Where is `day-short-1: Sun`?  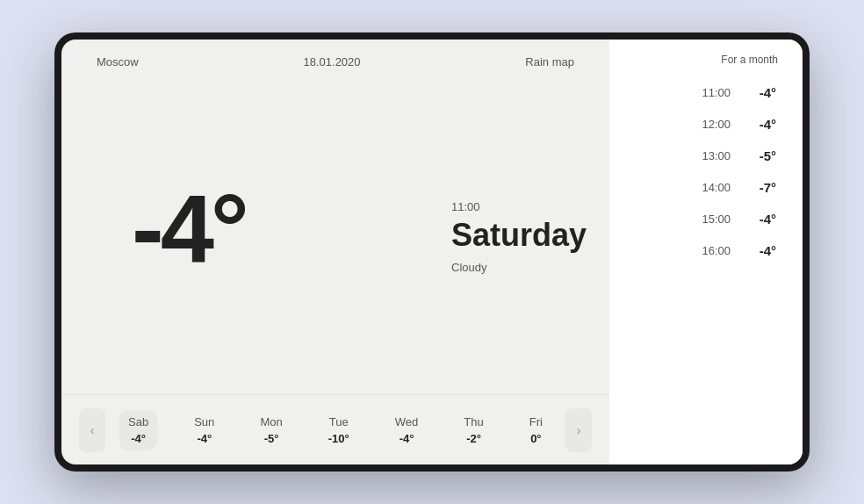 day-short-1: Sun is located at coordinates (204, 421).